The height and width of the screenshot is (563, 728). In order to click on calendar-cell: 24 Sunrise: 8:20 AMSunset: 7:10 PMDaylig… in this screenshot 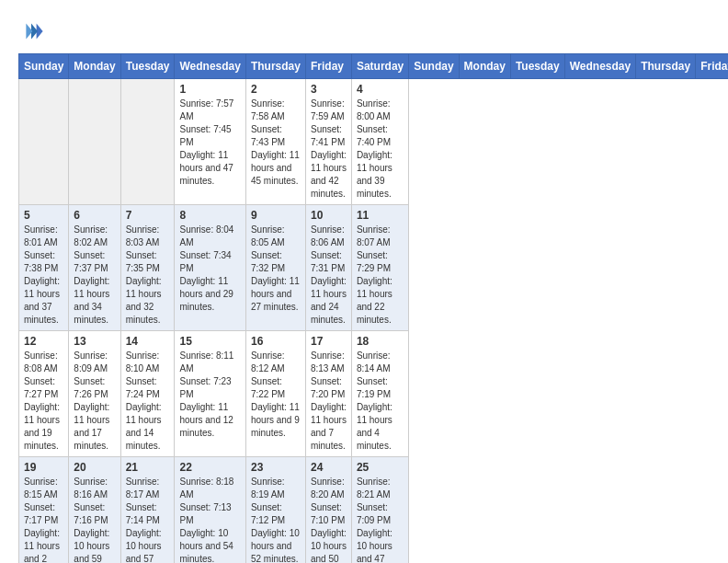, I will do `click(328, 511)`.